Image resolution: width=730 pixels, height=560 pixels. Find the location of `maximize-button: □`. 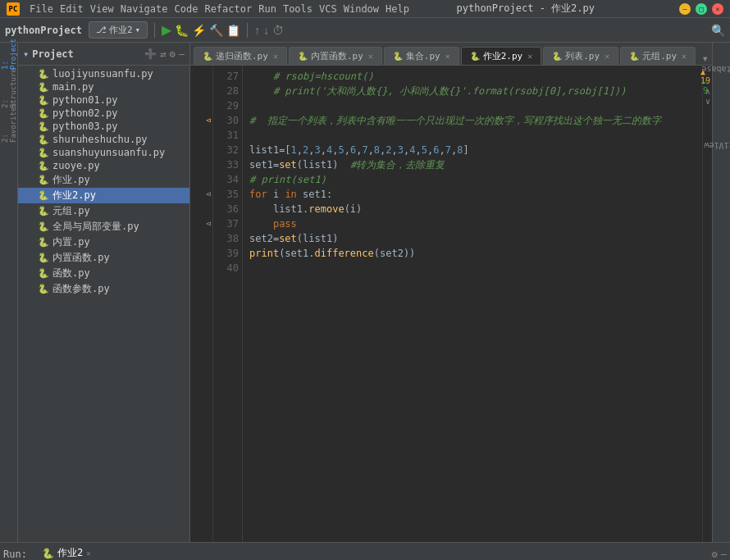

maximize-button: □ is located at coordinates (701, 9).